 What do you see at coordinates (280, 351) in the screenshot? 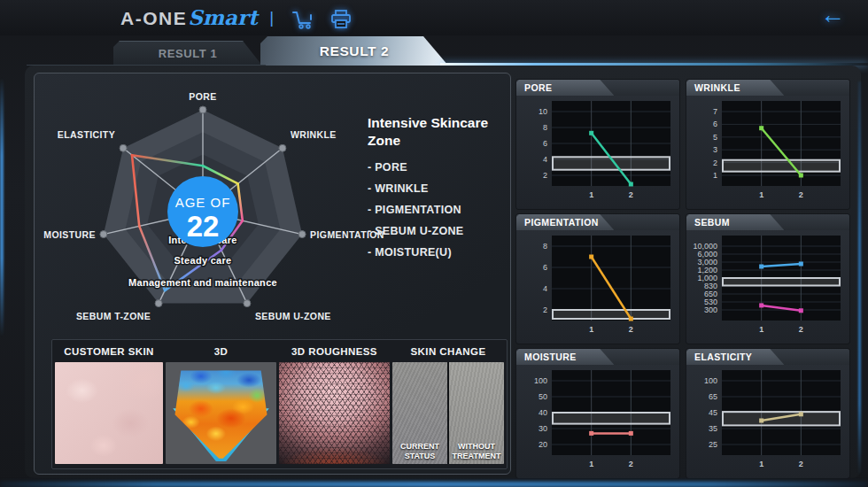
I see `comparison-headers: CUSTOMER SKIN 3D 3D ROUGHNESS SKIN CHANG…` at bounding box center [280, 351].